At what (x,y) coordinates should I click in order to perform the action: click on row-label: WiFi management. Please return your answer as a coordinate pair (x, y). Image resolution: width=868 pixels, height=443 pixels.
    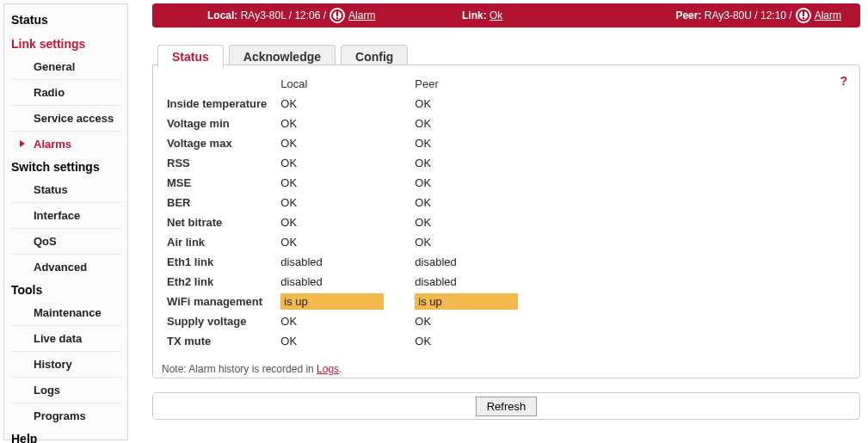
    Looking at the image, I should click on (217, 301).